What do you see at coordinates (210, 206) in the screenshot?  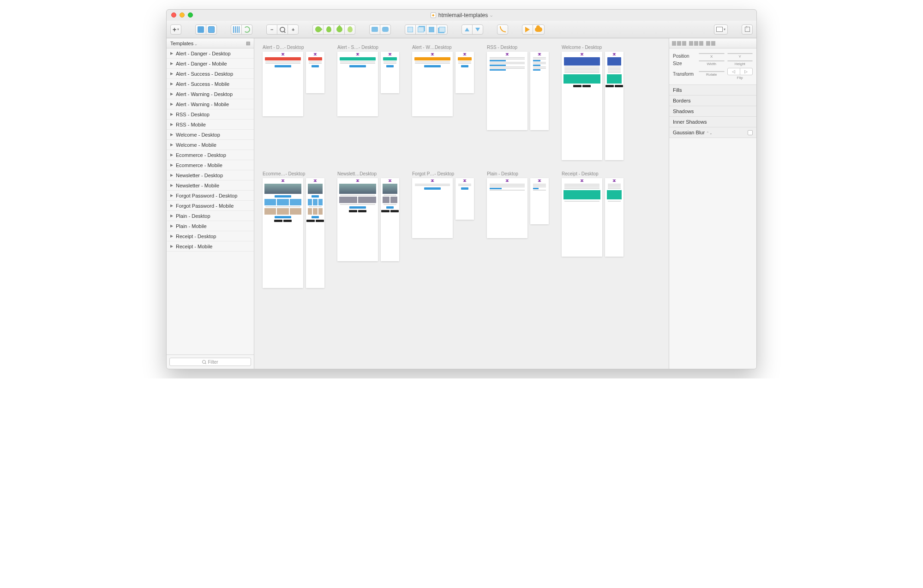 I see `layer-item: ▶Forgot Password - Mobile` at bounding box center [210, 206].